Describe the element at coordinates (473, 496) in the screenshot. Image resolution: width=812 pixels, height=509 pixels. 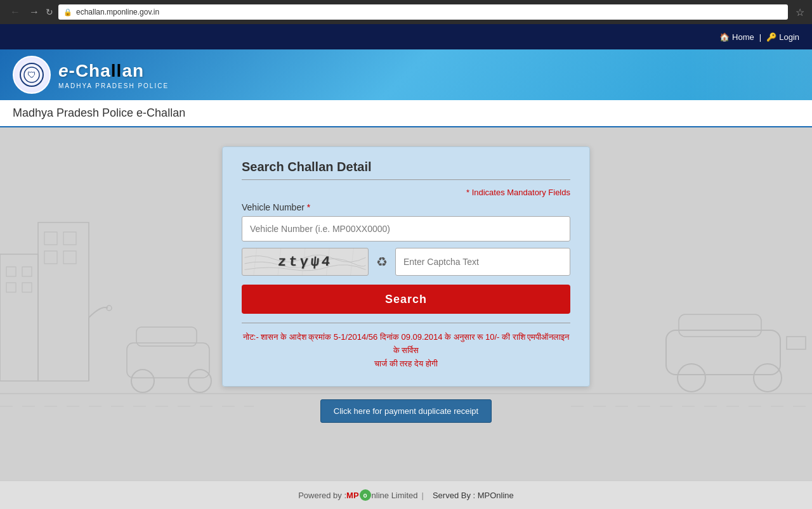
I see `footer-served-text: Served By : MPOnline` at that location.